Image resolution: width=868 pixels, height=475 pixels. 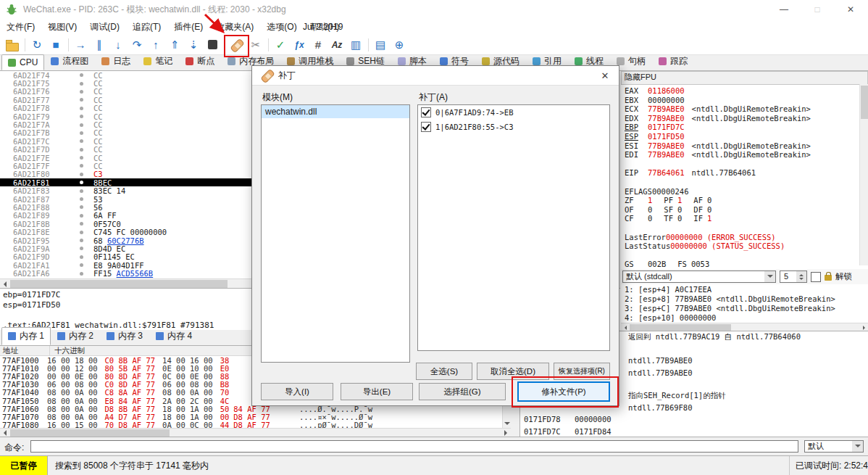 What do you see at coordinates (188, 28) in the screenshot?
I see `menu-plugins: 插件(E)` at bounding box center [188, 28].